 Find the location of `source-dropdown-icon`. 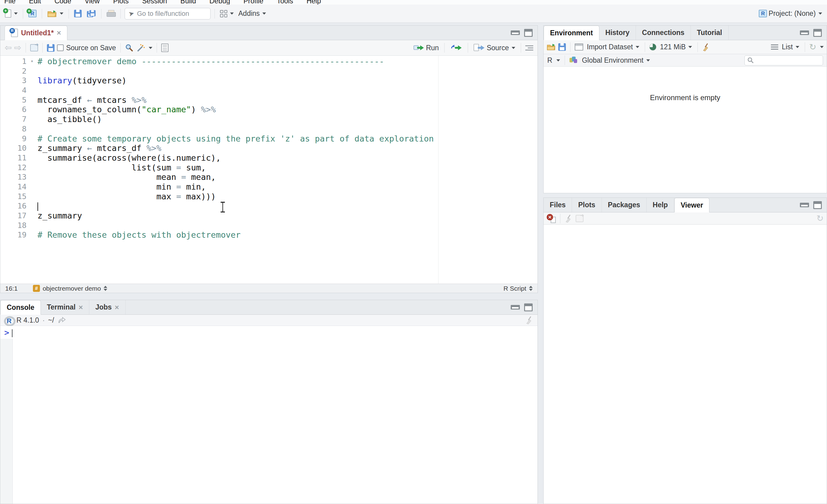

source-dropdown-icon is located at coordinates (514, 48).